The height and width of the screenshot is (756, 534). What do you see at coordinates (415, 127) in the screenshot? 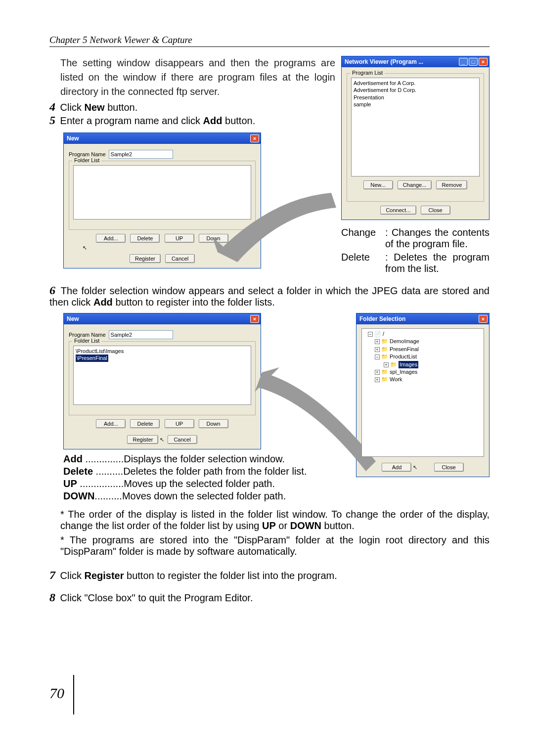
I see `program-listbox: Advertisement for A Corp. Advertisement …` at bounding box center [415, 127].